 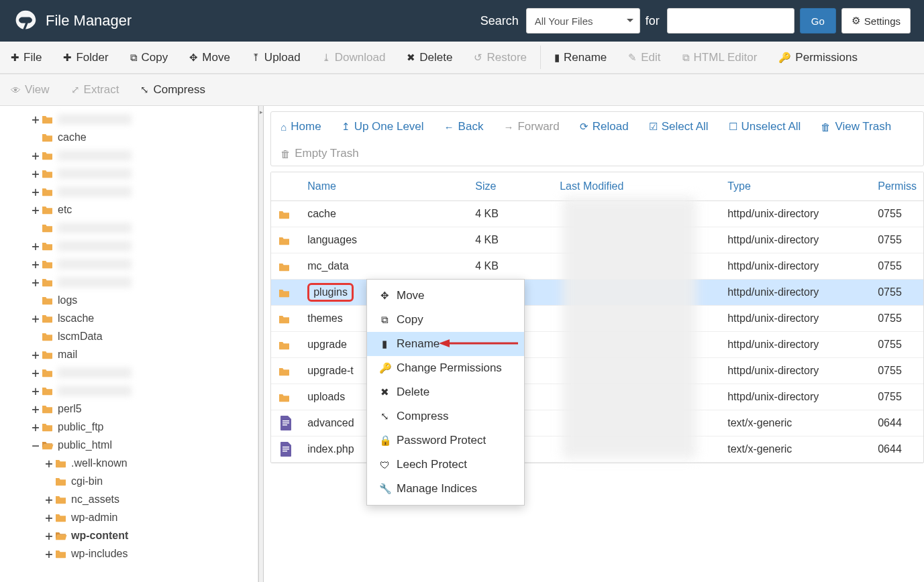 I want to click on tree-node: +wp-content, so click(x=129, y=535).